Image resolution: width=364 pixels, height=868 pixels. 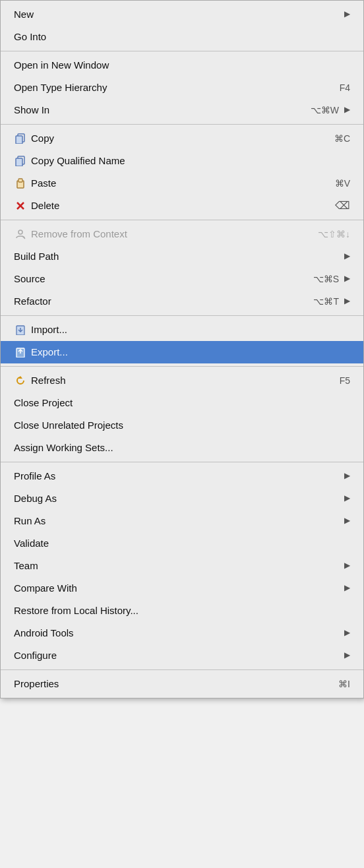 What do you see at coordinates (182, 183) in the screenshot?
I see `menu-item-paste: Paste ⌘V` at bounding box center [182, 183].